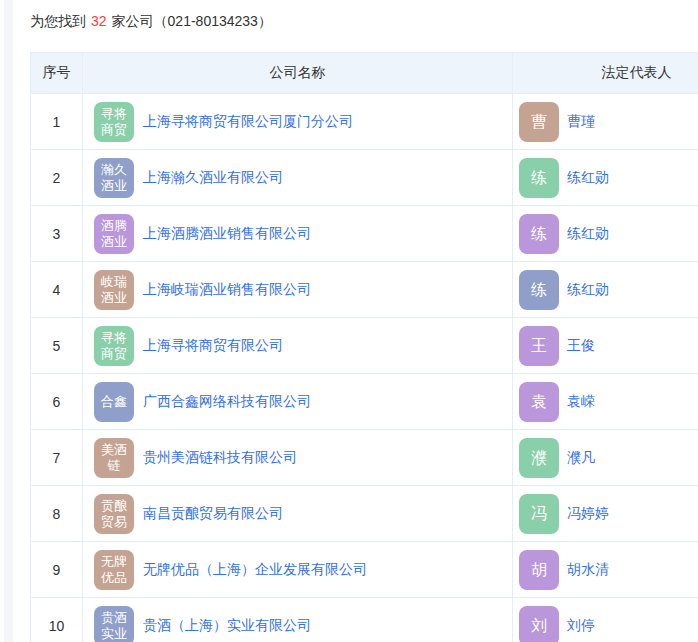 The height and width of the screenshot is (642, 698). What do you see at coordinates (133, 21) in the screenshot?
I see `result-summary-suffix: 家公司` at bounding box center [133, 21].